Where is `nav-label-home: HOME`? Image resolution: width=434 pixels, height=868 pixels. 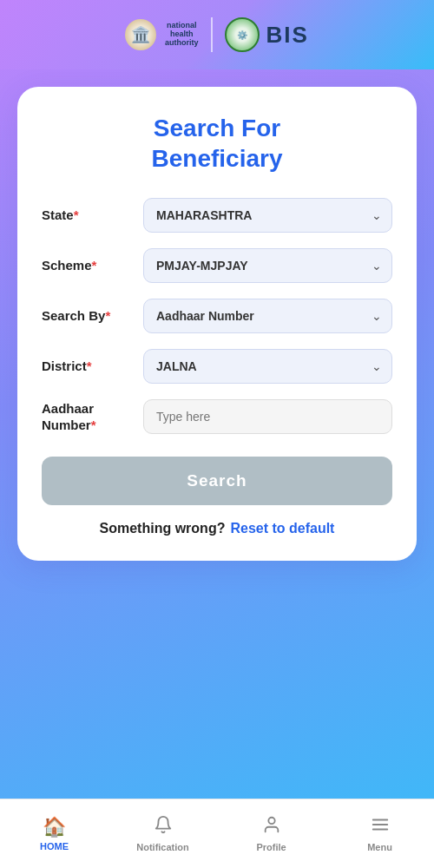 nav-label-home: HOME is located at coordinates (54, 846).